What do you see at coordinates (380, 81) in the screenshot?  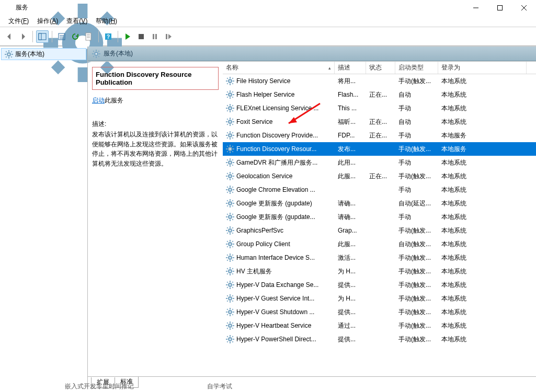 I see `service-row: File History Service将用...手动(触发...本地系统` at bounding box center [380, 81].